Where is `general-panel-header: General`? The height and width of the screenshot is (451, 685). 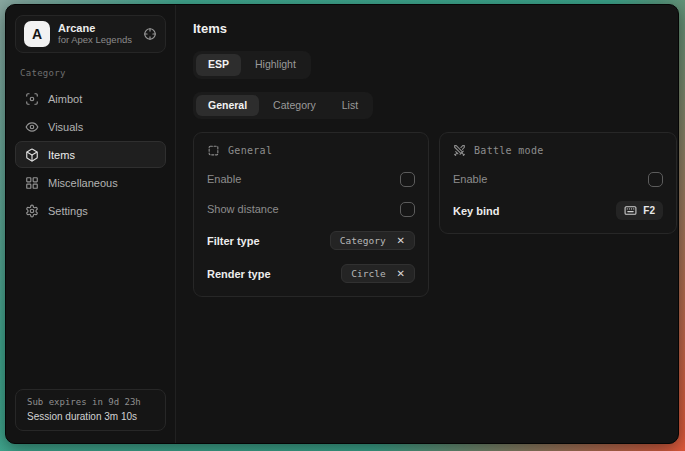 general-panel-header: General is located at coordinates (311, 150).